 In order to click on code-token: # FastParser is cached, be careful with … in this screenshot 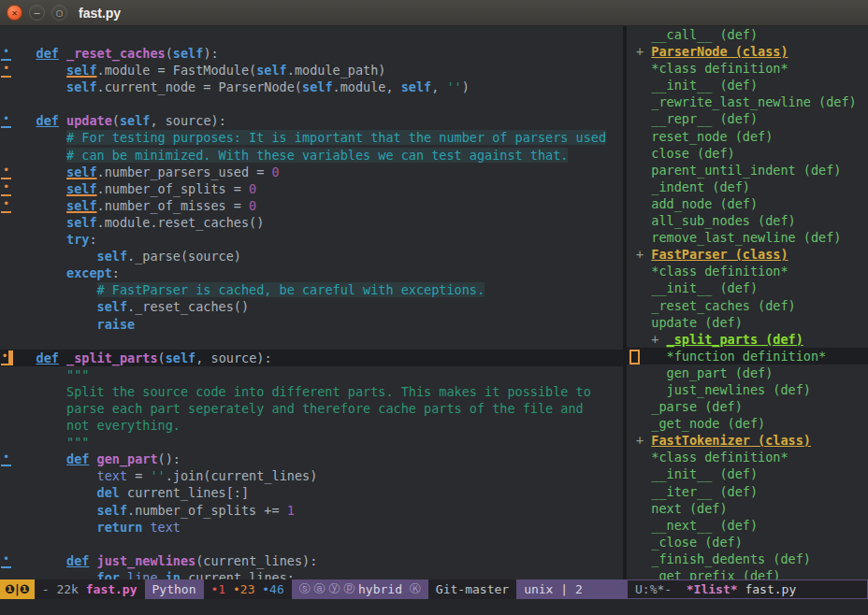, I will do `click(292, 290)`.